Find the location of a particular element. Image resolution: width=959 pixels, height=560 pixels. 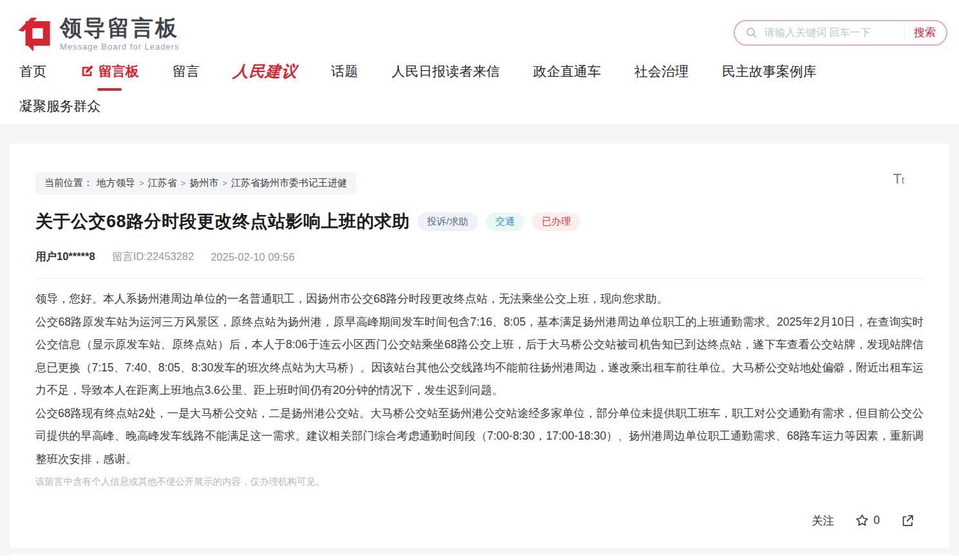

nav-item-social-governance: 社会治理 is located at coordinates (661, 71).